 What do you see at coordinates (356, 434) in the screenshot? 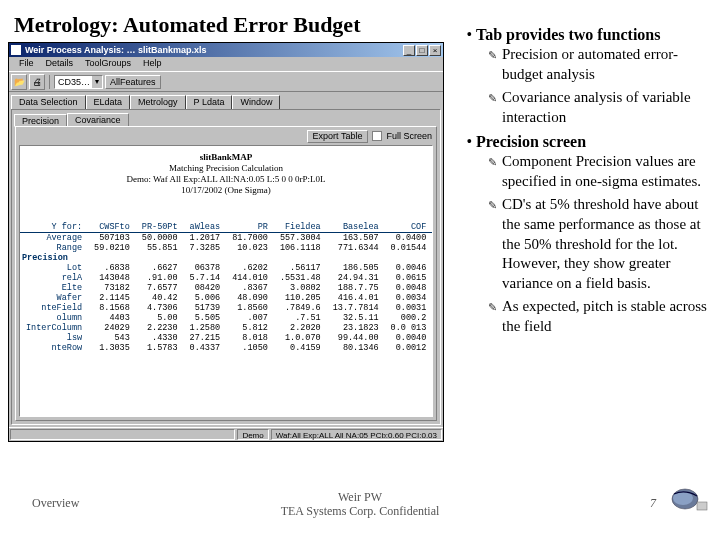
I see `status-right: Waf:All Exp:ALL All NA:05 PCb:0.60 PCI:0…` at bounding box center [356, 434].